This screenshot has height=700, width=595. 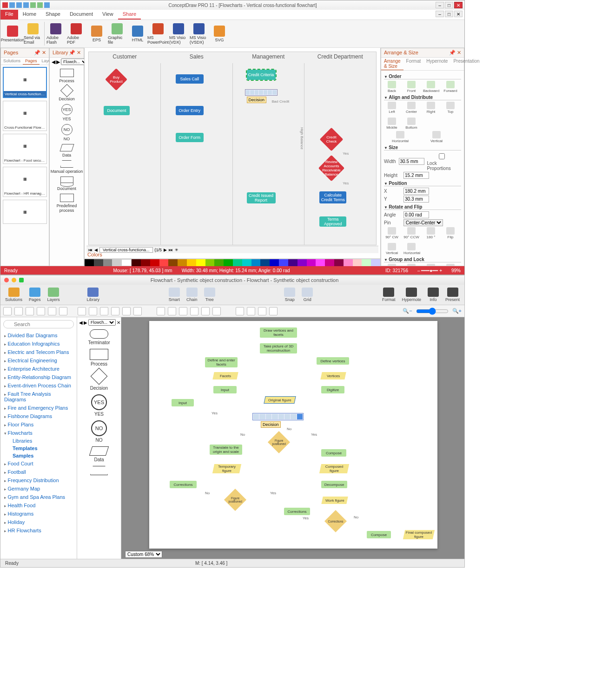 I want to click on tb-format: Format, so click(x=389, y=294).